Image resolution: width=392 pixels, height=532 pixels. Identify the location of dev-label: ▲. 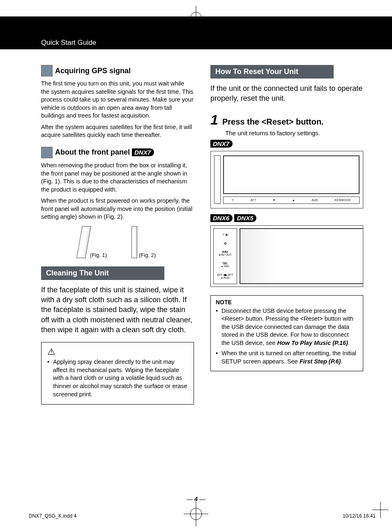
(293, 200).